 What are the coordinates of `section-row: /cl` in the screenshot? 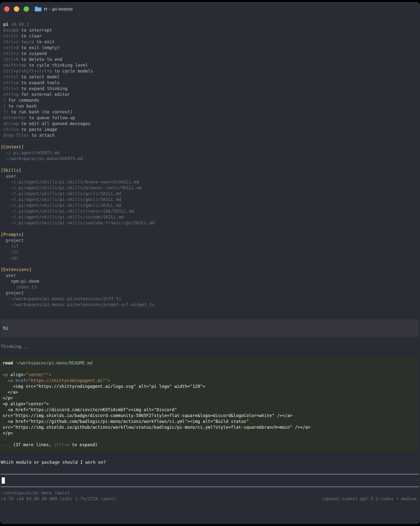 It's located at (210, 246).